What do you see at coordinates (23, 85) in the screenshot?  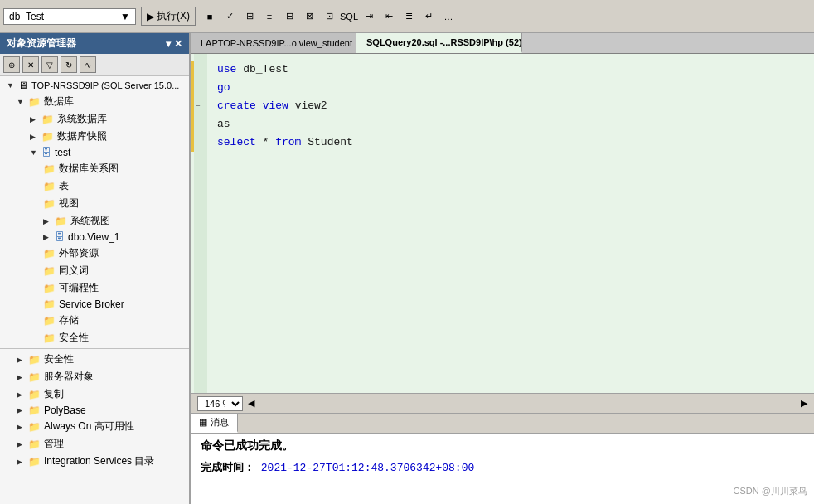 I see `server-icon: 🖥` at bounding box center [23, 85].